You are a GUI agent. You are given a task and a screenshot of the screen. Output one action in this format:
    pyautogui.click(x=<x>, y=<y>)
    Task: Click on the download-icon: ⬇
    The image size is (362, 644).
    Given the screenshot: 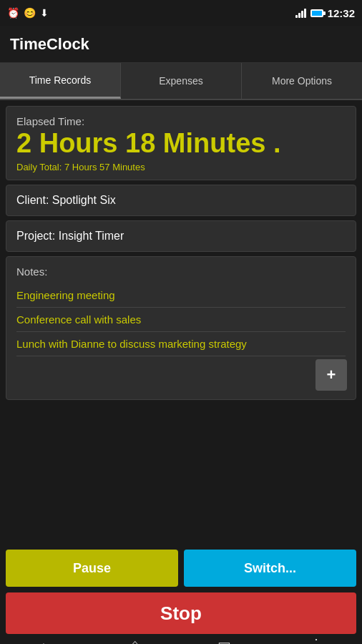 What is the action you would take?
    pyautogui.click(x=44, y=13)
    